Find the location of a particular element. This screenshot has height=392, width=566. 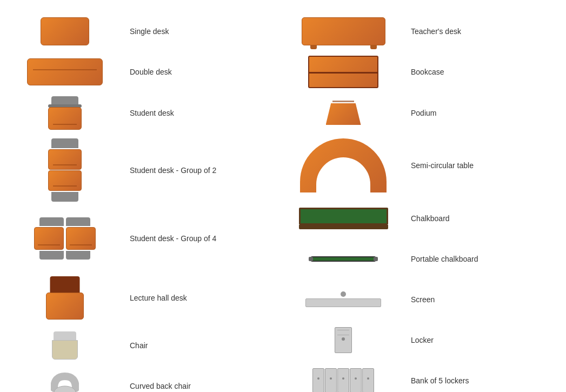

list-item: Single desk is located at coordinates (141, 31).